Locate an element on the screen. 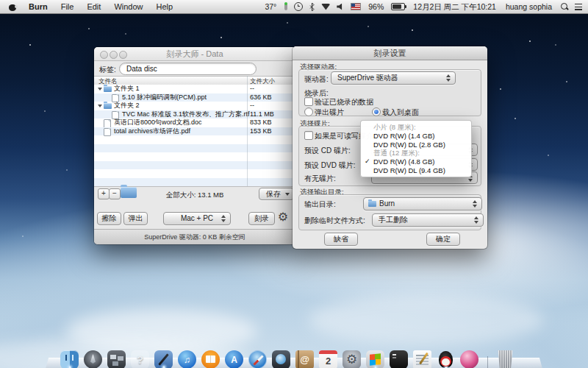 The height and width of the screenshot is (368, 588). rewritable-checkbox is located at coordinates (309, 135).